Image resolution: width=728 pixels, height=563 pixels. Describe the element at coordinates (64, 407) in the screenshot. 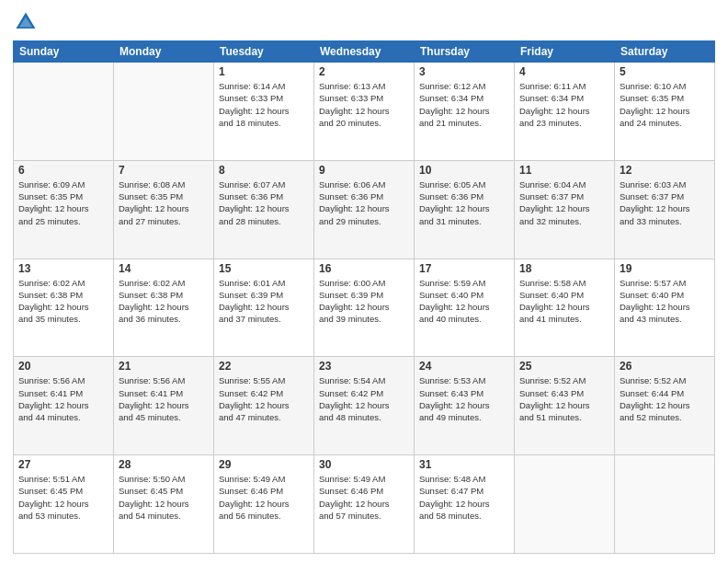

I see `calendar-cell: 20Sunrise: 5:56 AM Sunset: 6:41 PM Dayli…` at that location.